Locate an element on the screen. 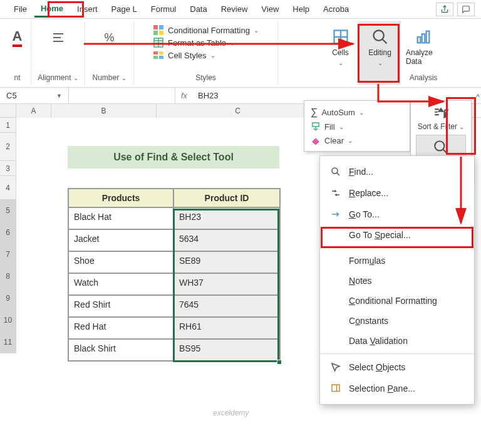 This screenshot has height=448, width=481. row-header: 1 is located at coordinates (8, 125).